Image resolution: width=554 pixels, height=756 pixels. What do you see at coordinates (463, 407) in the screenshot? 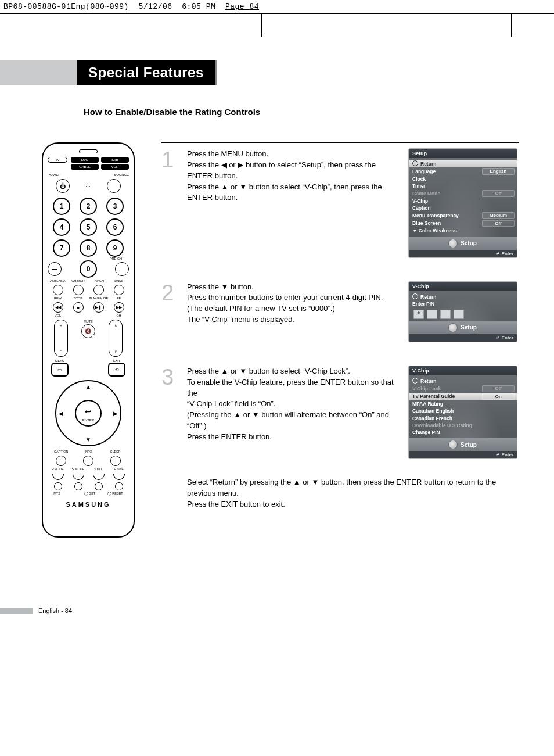
I see `osd-body: ReturnV-Chip LockOffTV Parental GuideOnM…` at bounding box center [463, 407].